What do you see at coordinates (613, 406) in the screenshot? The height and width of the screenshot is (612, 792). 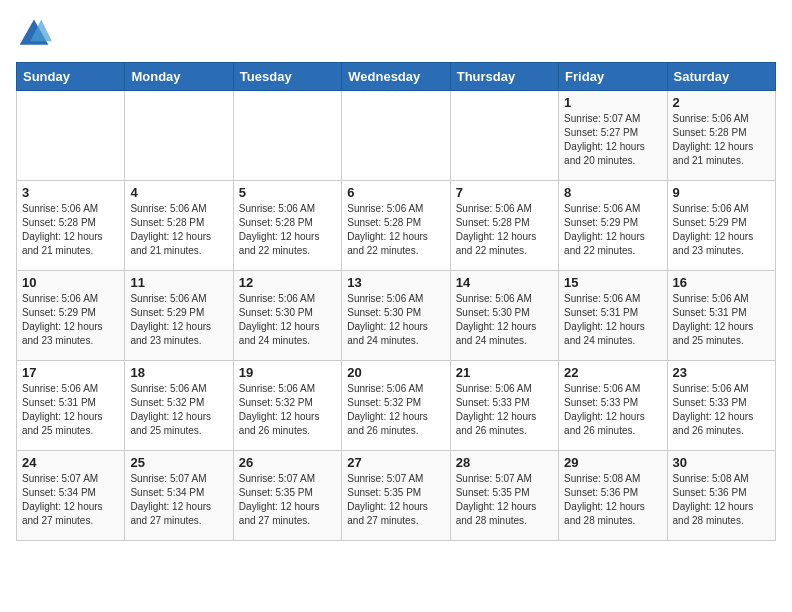 I see `calendar-cell: 22Sunrise: 5:06 AM Sunset: 5:33 PM Dayli…` at bounding box center [613, 406].